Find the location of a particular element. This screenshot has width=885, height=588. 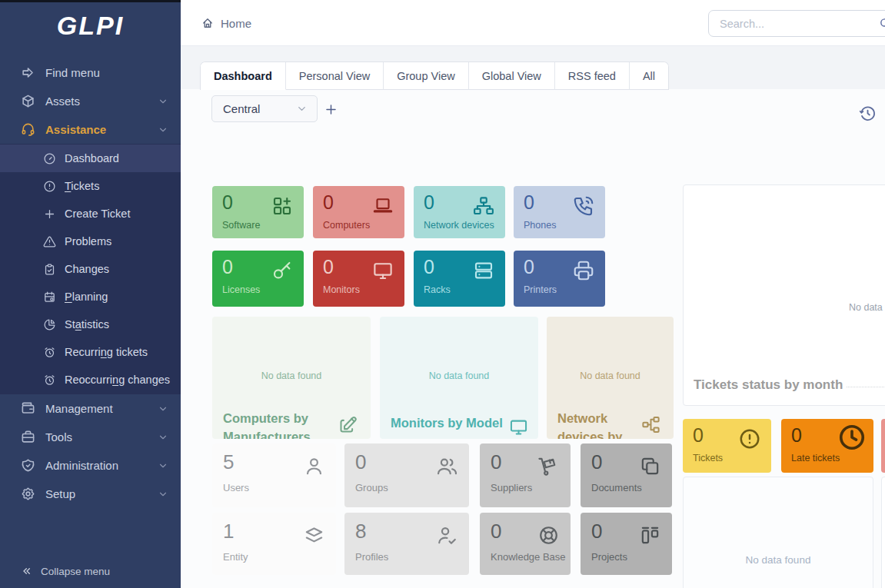

stat-tile-users: 5 Users is located at coordinates (274, 475).